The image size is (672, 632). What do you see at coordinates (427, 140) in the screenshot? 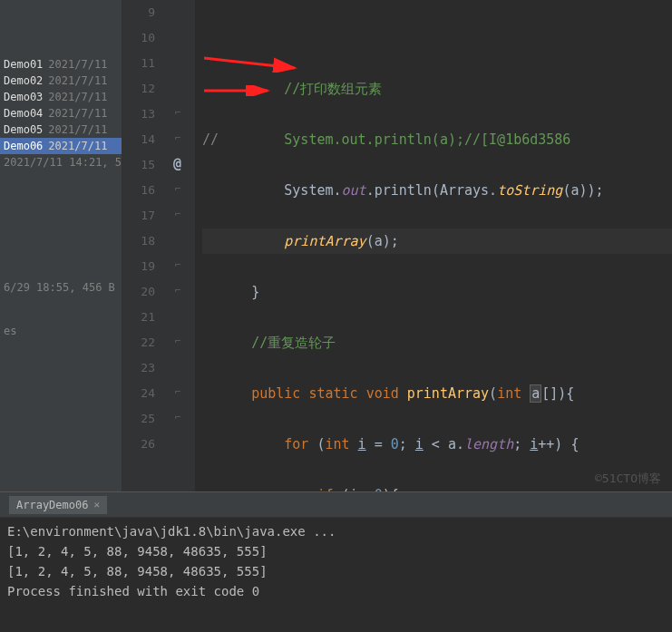
I see `comment: System.out.println(a);//[I@1b6d3586` at bounding box center [427, 140].